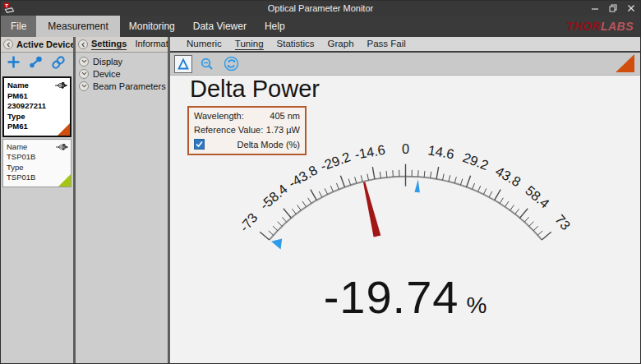  I want to click on add-device-button, so click(13, 64).